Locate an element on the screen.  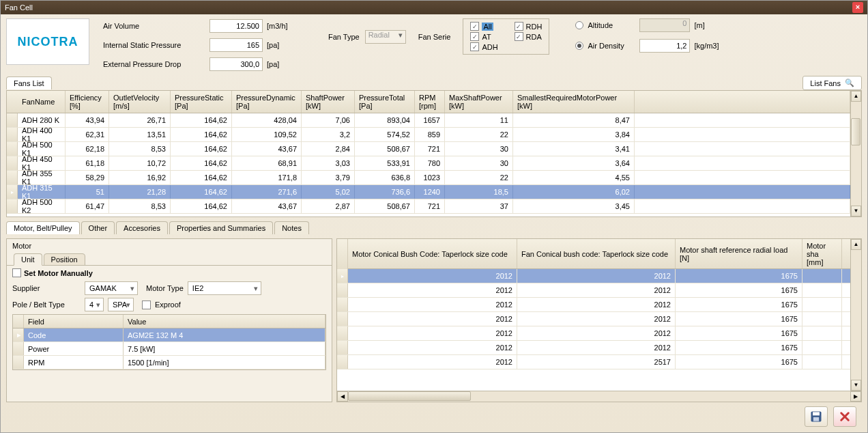
table-row: Power7.5 [kW] is located at coordinates (169, 349).